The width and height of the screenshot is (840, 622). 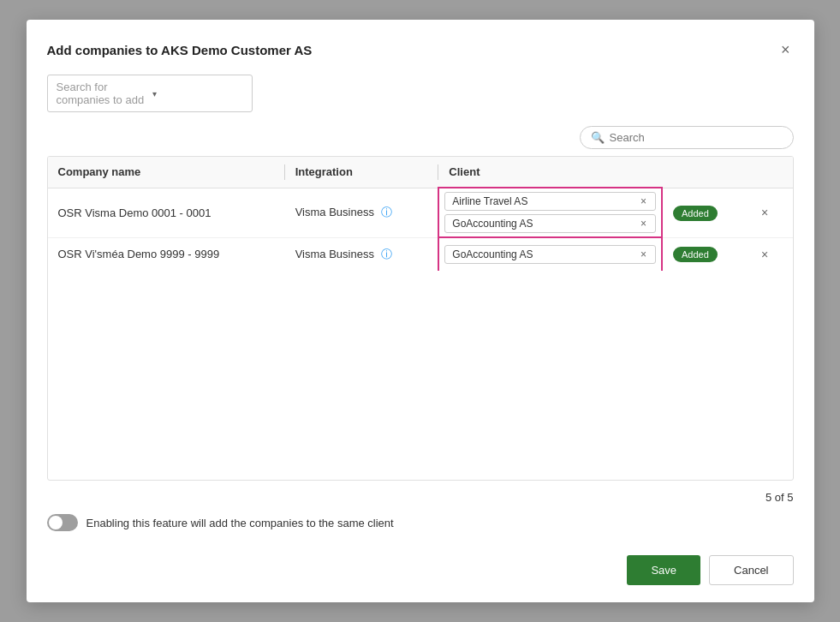 What do you see at coordinates (240, 523) in the screenshot?
I see `toggle-label: Enabling this feature will add the compa…` at bounding box center [240, 523].